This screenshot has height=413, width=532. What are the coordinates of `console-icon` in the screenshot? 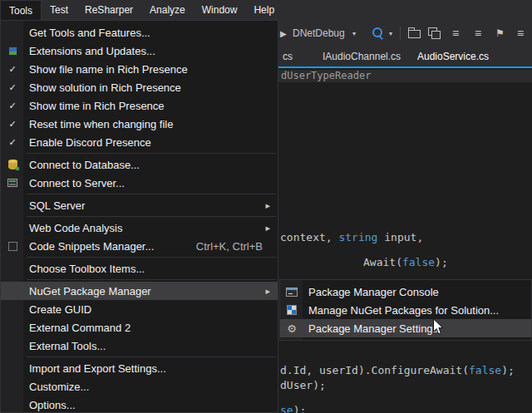 It's located at (292, 293).